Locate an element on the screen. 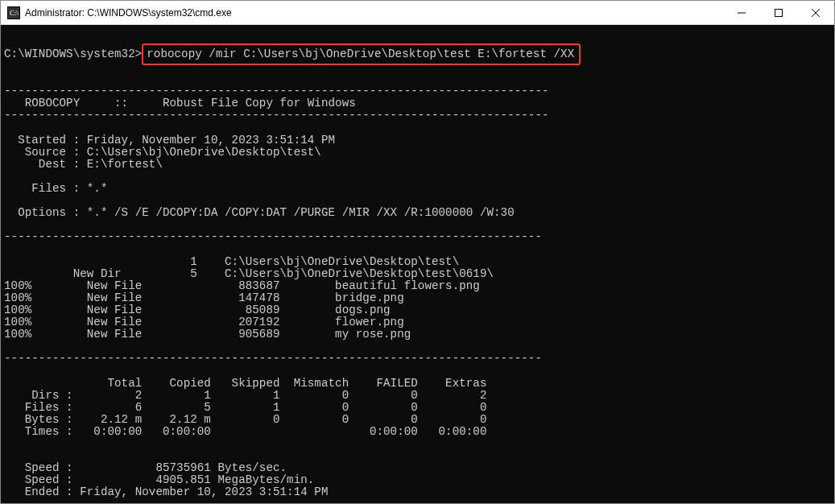 This screenshot has height=504, width=835. titlebar: C:\ Administrator: C:\WINDOWS\system32\c… is located at coordinates (417, 13).